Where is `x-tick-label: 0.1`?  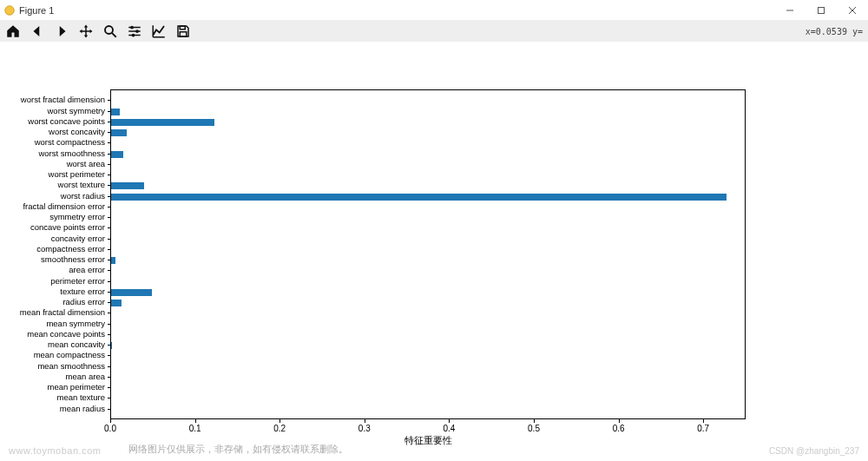
x-tick-label: 0.1 is located at coordinates (195, 429).